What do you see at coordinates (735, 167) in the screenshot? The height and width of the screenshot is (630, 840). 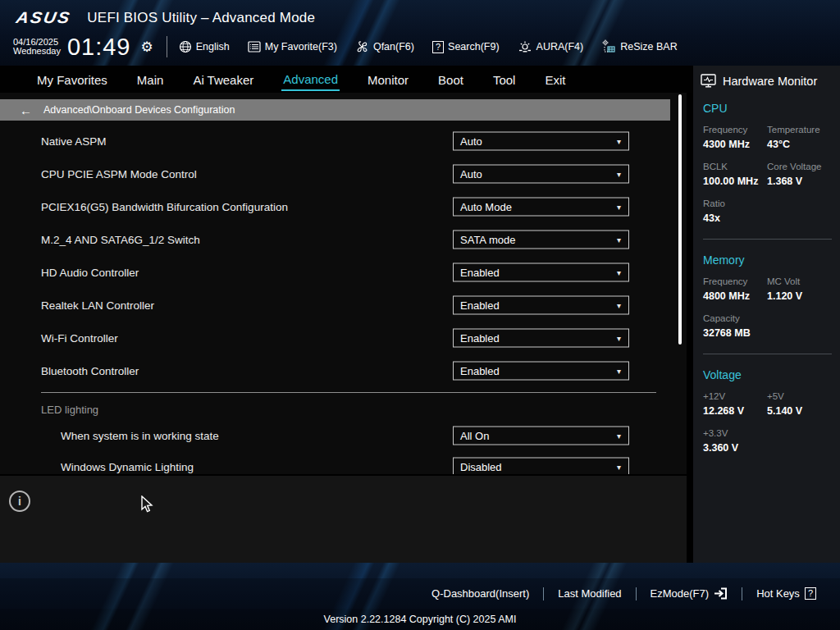 I see `hm-stat-label: BCLK` at bounding box center [735, 167].